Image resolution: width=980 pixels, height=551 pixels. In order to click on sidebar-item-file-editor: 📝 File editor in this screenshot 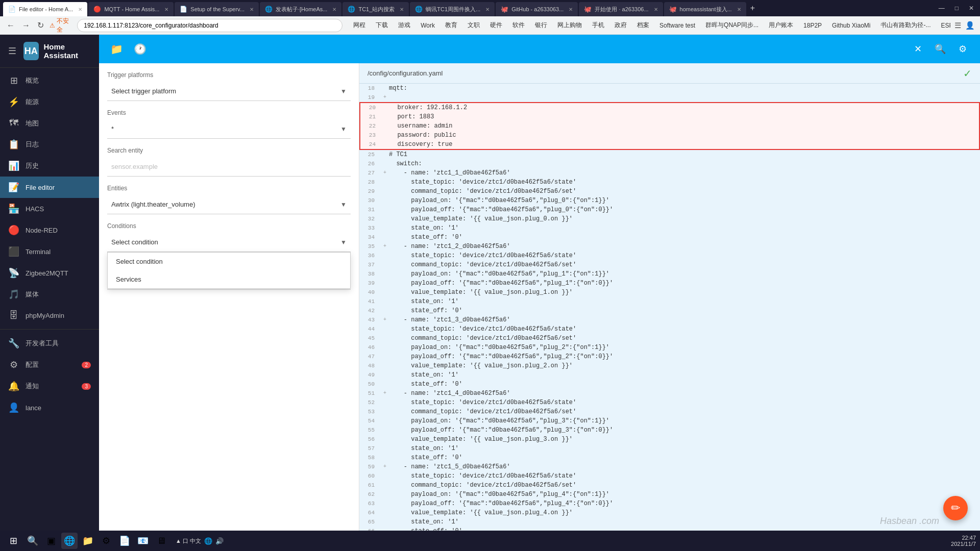, I will do `click(50, 187)`.